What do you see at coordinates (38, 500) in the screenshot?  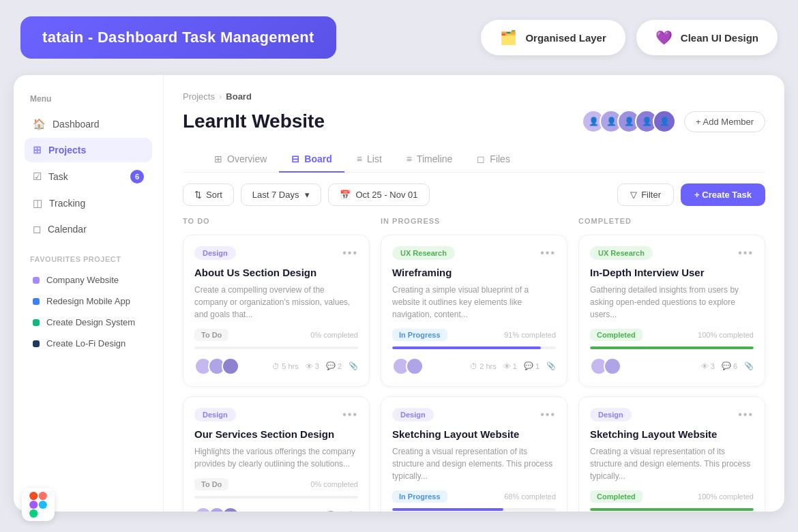 I see `figma-logo` at bounding box center [38, 500].